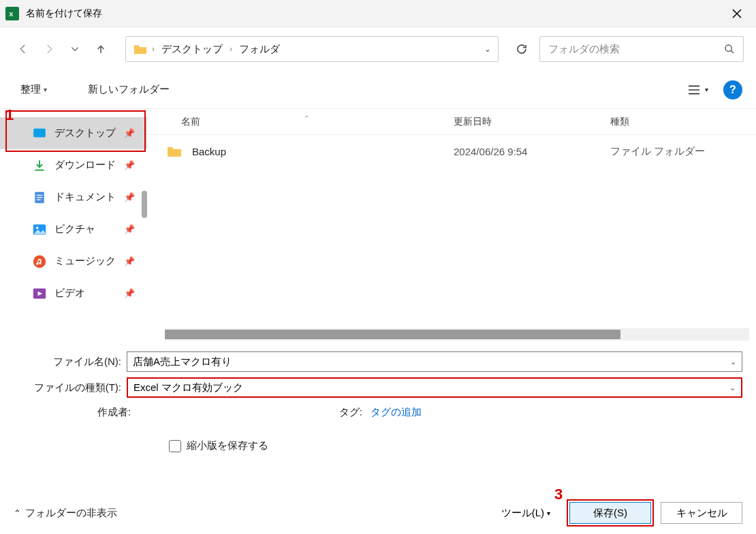 The width and height of the screenshot is (756, 534). I want to click on sidebar-item-label: ミュージック, so click(85, 262).